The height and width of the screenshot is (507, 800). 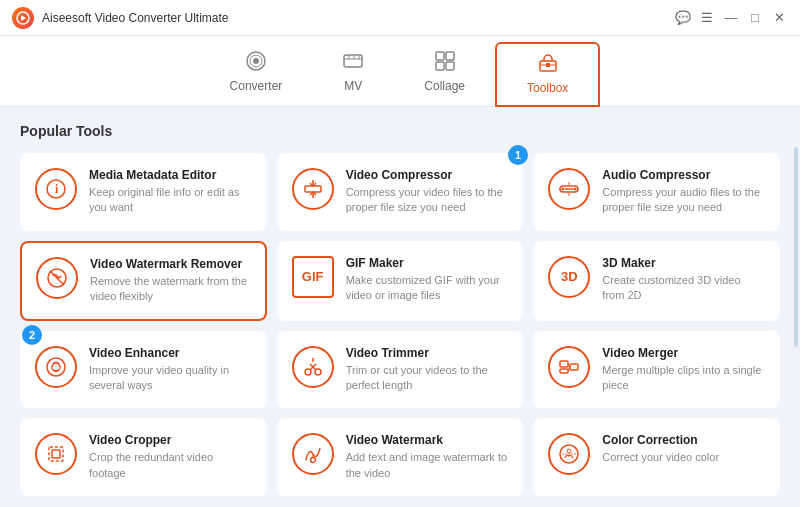 I want to click on toolbox-label: Toolbox, so click(x=548, y=88).